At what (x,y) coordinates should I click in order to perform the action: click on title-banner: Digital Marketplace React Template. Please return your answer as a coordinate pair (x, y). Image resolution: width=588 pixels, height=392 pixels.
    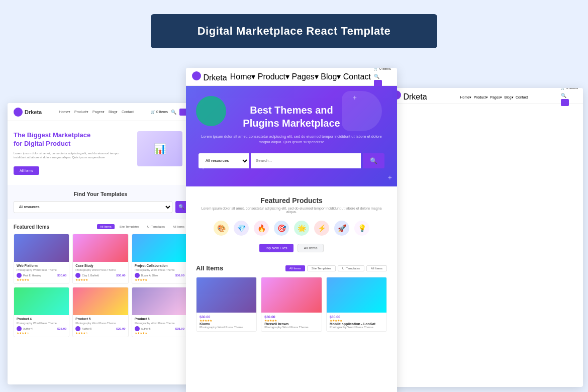
    Looking at the image, I should click on (294, 31).